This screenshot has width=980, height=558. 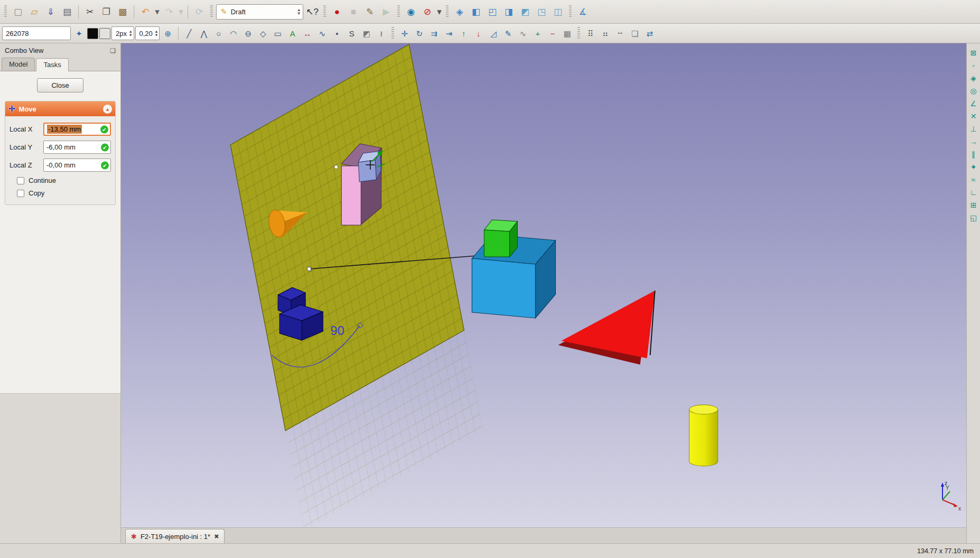 What do you see at coordinates (974, 129) in the screenshot?
I see `snap-perpendicular-button: ⊥` at bounding box center [974, 129].